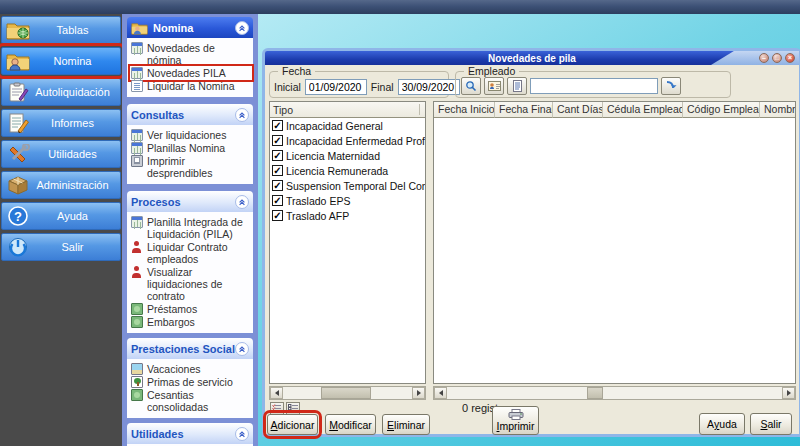 This screenshot has height=446, width=800. What do you see at coordinates (614, 393) in the screenshot?
I see `table-hscrollbar` at bounding box center [614, 393].